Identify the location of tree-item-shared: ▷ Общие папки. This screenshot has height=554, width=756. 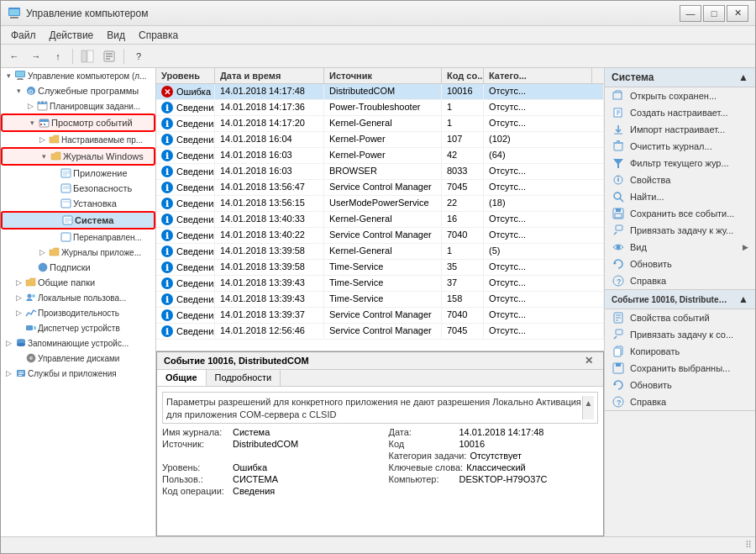
(78, 282).